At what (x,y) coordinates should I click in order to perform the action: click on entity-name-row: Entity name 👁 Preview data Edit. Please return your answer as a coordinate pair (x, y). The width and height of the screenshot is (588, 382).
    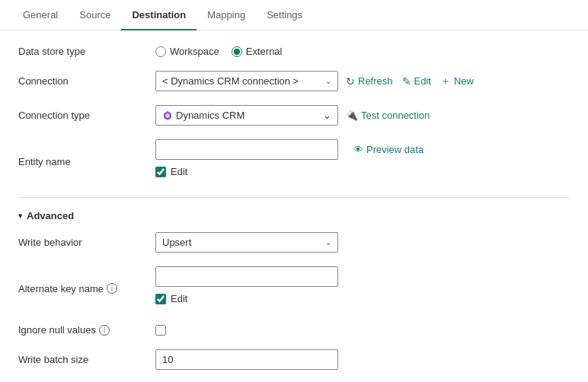
    Looking at the image, I should click on (294, 161).